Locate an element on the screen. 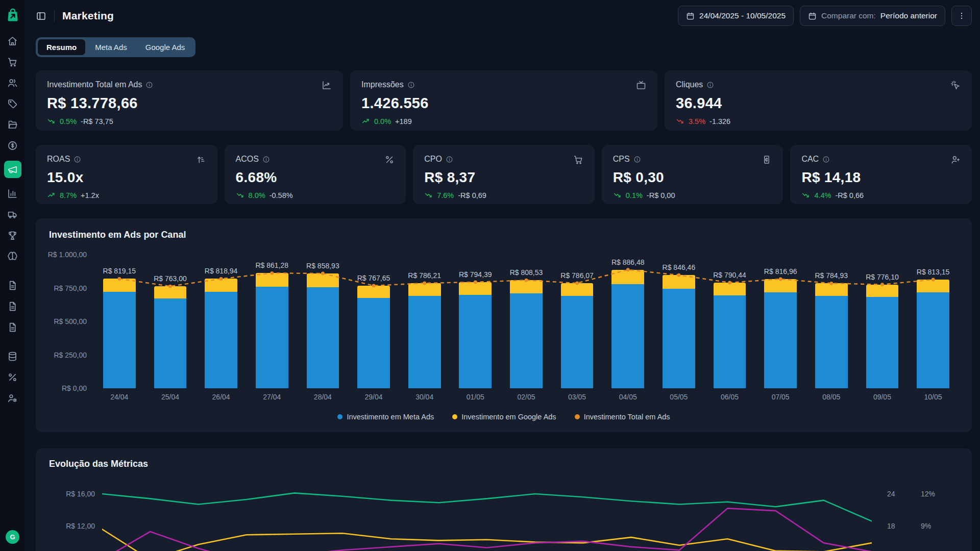  sidebar-item-tag is located at coordinates (13, 104).